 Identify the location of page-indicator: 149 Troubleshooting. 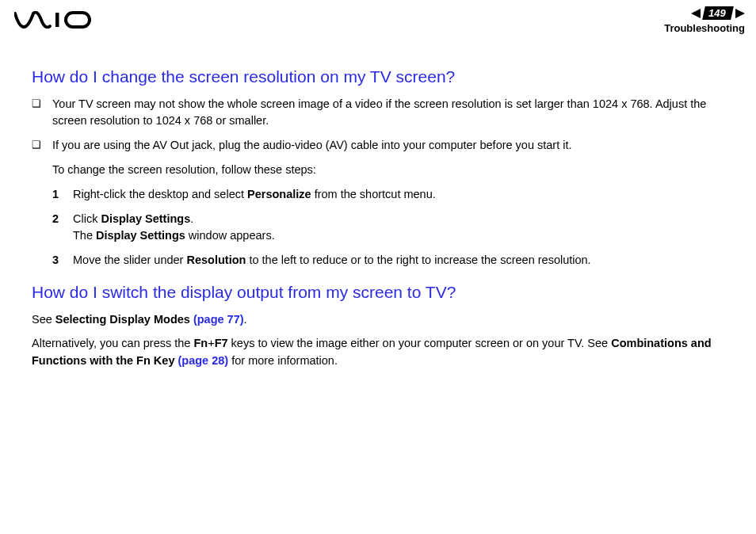
(705, 21).